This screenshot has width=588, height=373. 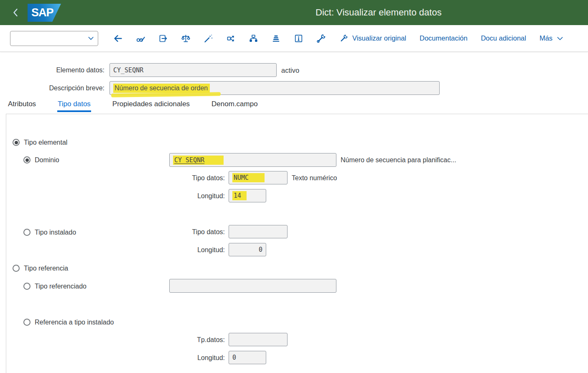 What do you see at coordinates (151, 106) in the screenshot?
I see `tab-propiedades-adicionales: Propiedades adicionales` at bounding box center [151, 106].